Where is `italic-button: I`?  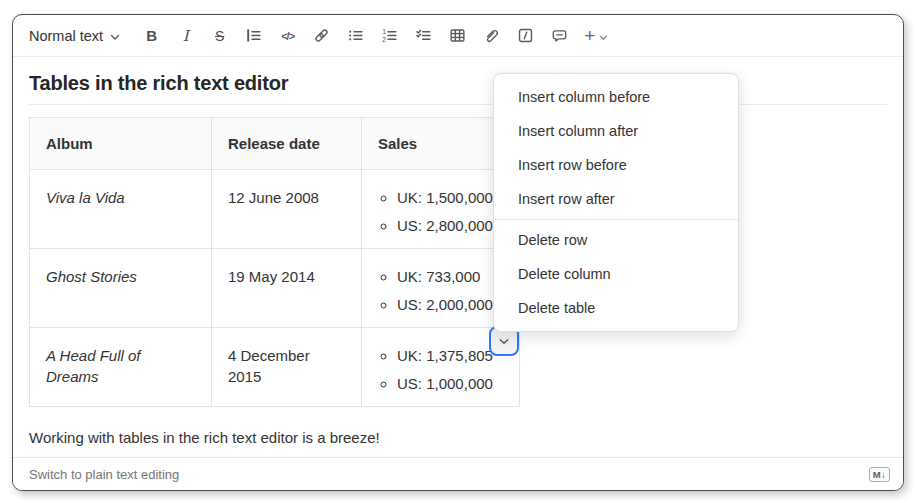 italic-button: I is located at coordinates (186, 36).